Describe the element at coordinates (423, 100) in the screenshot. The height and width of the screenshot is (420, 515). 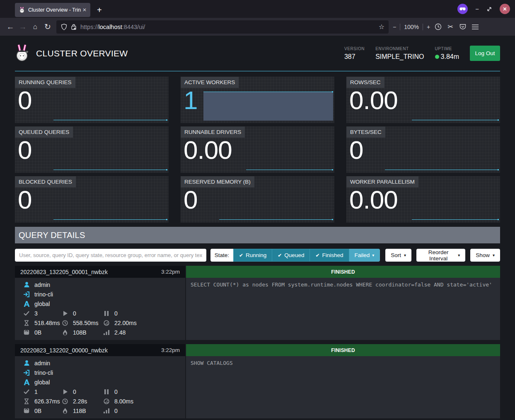
I see `stat-card-rows-sec: ROWS/SEC 0.00` at that location.